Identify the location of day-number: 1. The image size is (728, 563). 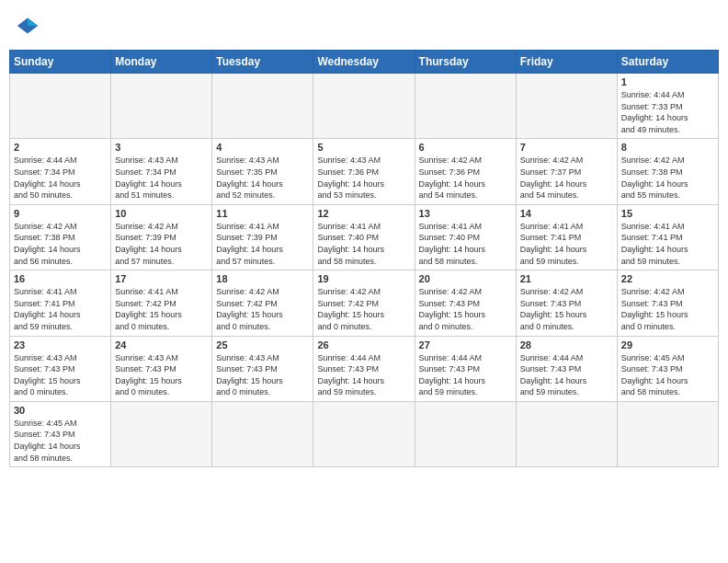
(667, 82).